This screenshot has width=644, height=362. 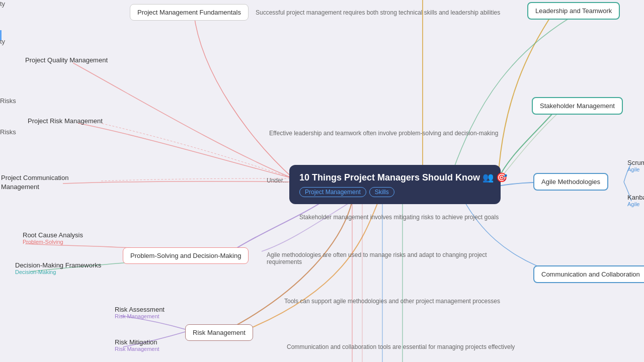 What do you see at coordinates (3, 4) in the screenshot?
I see `partial-text-costs: ty` at bounding box center [3, 4].